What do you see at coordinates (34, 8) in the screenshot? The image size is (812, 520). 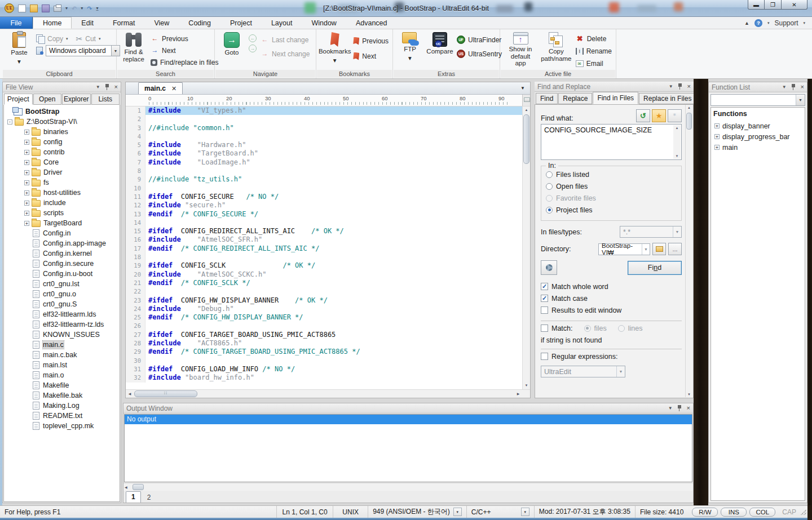 I see `open-file-icon` at bounding box center [34, 8].